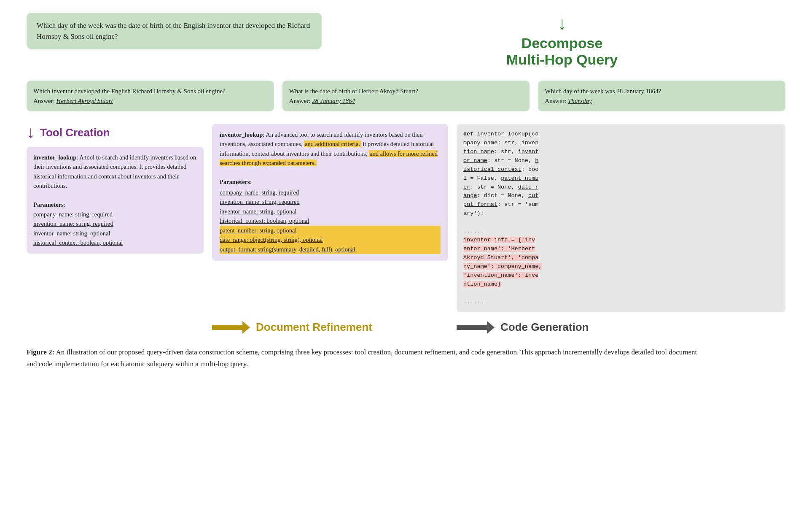 Image resolution: width=812 pixels, height=519 pixels. Describe the element at coordinates (75, 132) in the screenshot. I see `tool-creation-title: Tool Creation` at that location.